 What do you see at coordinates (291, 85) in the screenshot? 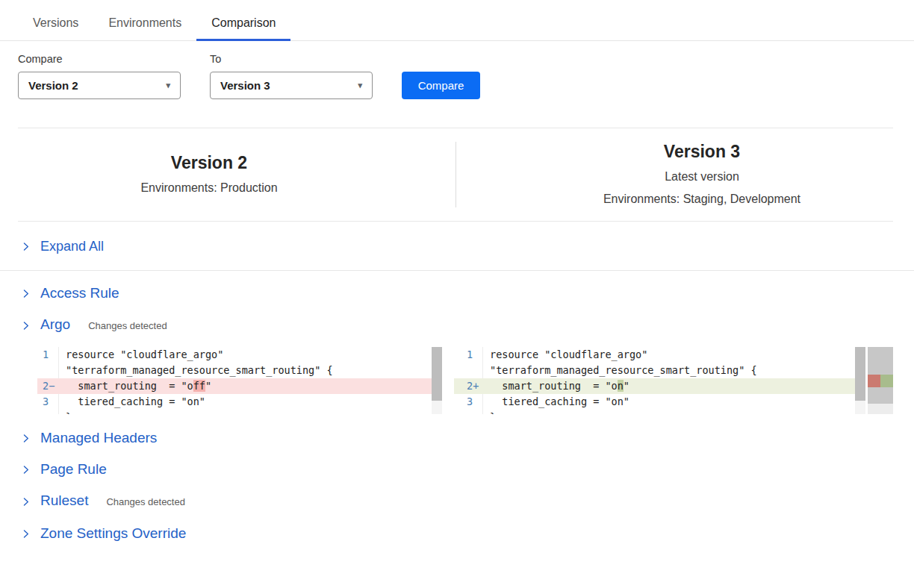
I see `to-version-select: Version 3 ▾` at bounding box center [291, 85].